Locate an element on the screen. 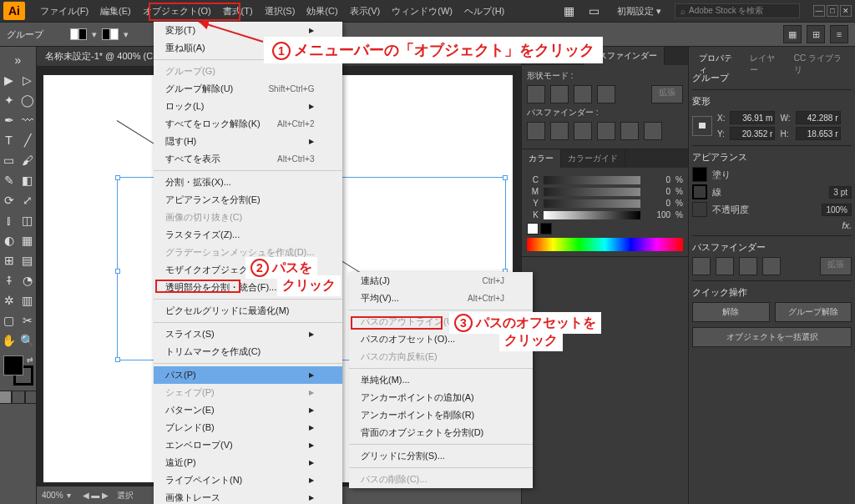  menu-select: 選択(S) is located at coordinates (281, 12).